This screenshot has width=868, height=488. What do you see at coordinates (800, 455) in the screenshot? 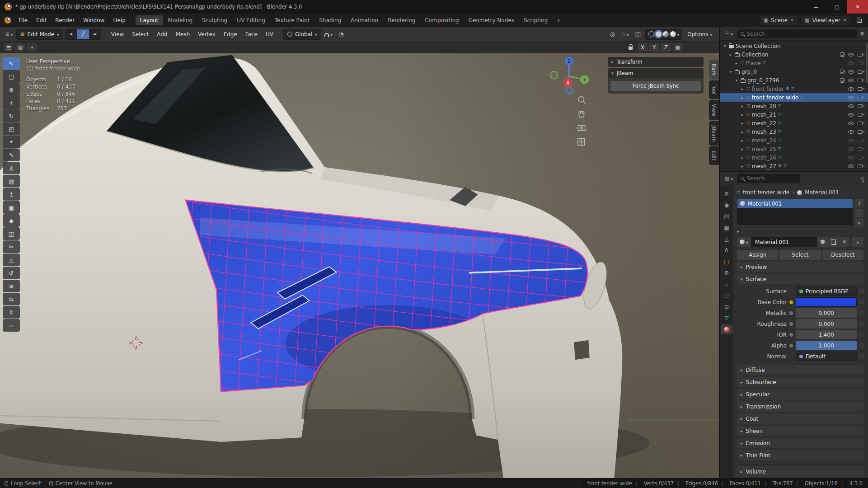
I see `material-panel-header: Thin Film` at bounding box center [800, 455].